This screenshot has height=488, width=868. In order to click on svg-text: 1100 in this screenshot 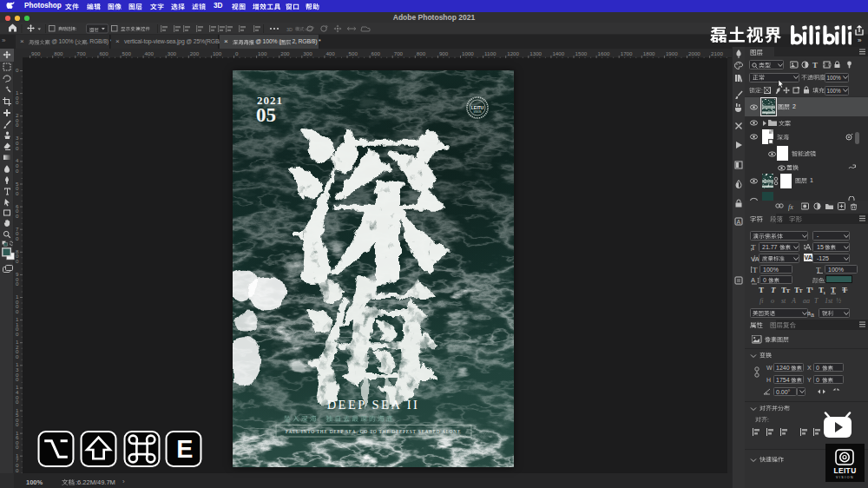, I will do `click(490, 54)`.